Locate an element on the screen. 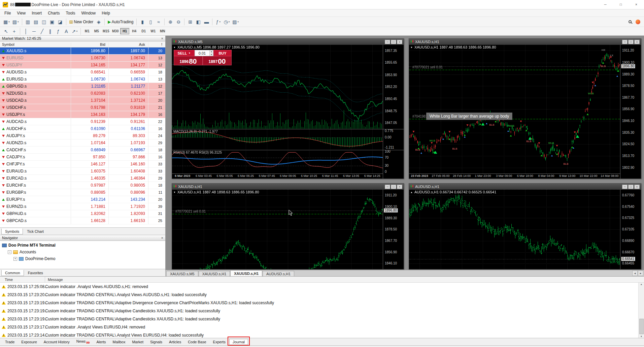 Image resolution: width=644 pixels, height=347 pixels. timeframe-mn-button: MN is located at coordinates (162, 31).